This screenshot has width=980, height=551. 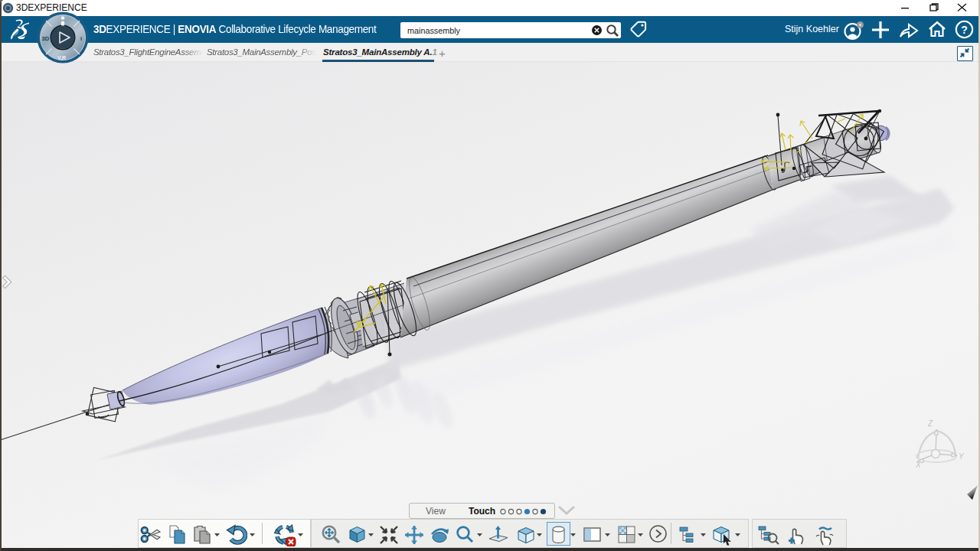 What do you see at coordinates (46, 38) in the screenshot?
I see `svg-text: 3D` at bounding box center [46, 38].